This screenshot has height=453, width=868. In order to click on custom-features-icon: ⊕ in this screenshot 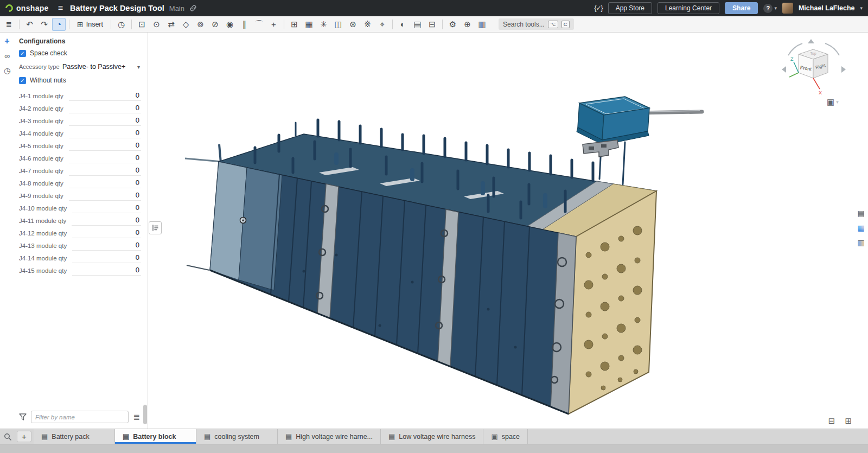, I will do `click(468, 24)`.